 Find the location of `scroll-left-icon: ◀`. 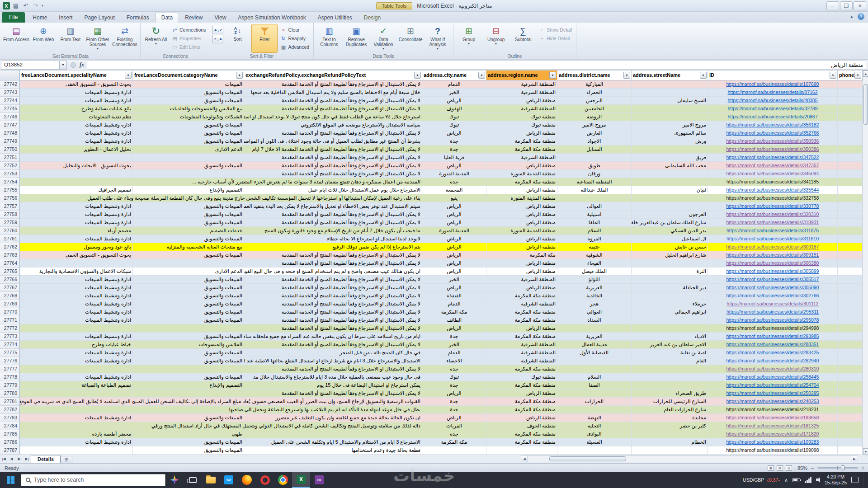

scroll-left-icon: ◀ is located at coordinates (524, 459).